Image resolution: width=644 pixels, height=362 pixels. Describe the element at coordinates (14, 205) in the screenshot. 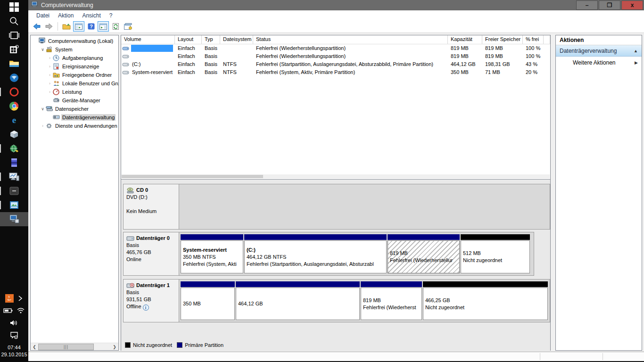

I see `photos-app-button` at that location.